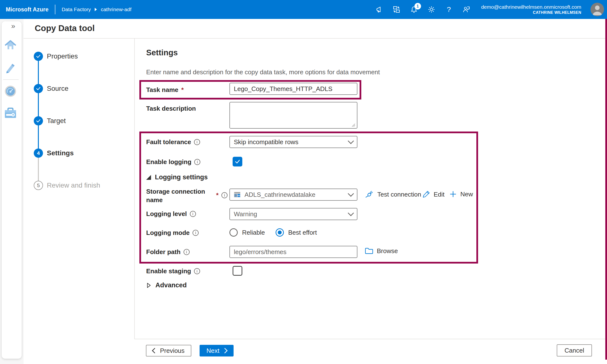  I want to click on next-button: Next, so click(216, 351).